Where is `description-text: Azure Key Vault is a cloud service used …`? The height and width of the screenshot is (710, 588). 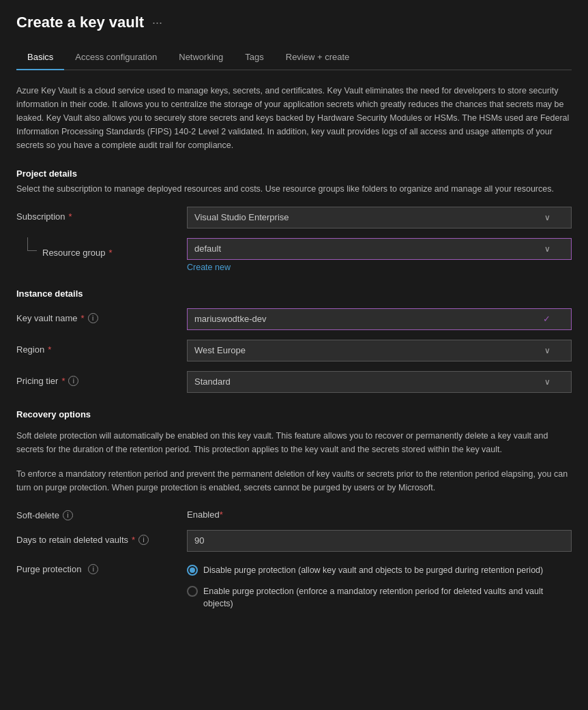
description-text: Azure Key Vault is a cloud service used … is located at coordinates (294, 118).